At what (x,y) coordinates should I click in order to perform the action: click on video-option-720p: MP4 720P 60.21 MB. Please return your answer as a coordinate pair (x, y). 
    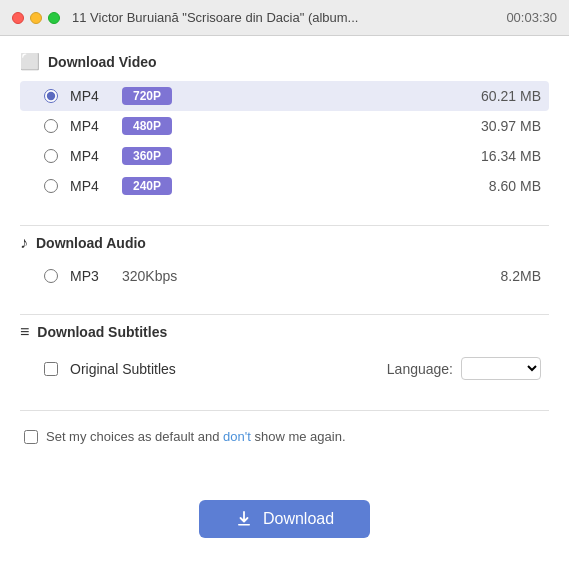
    Looking at the image, I should click on (284, 96).